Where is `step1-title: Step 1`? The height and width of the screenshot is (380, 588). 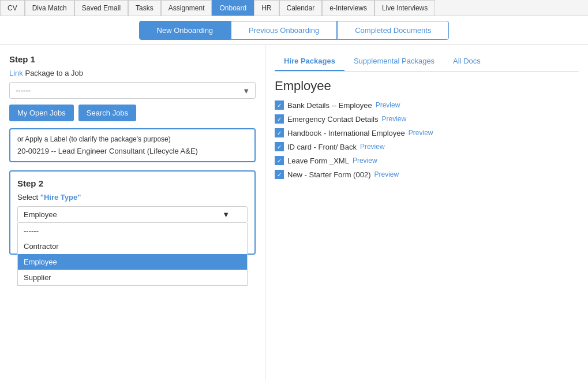 step1-title: Step 1 is located at coordinates (133, 59).